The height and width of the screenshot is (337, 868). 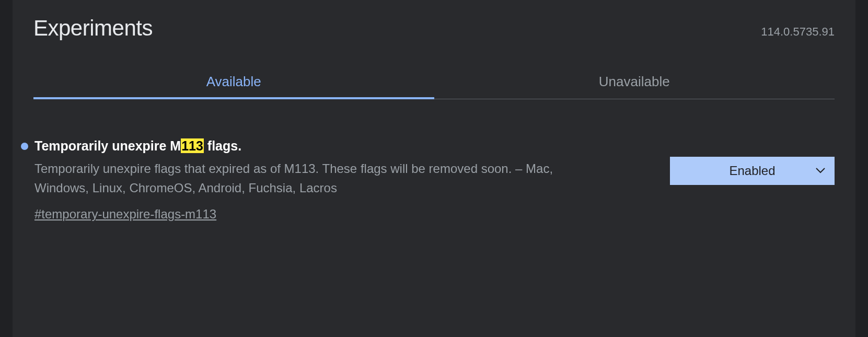 I want to click on modified-indicator-icon, so click(x=25, y=146).